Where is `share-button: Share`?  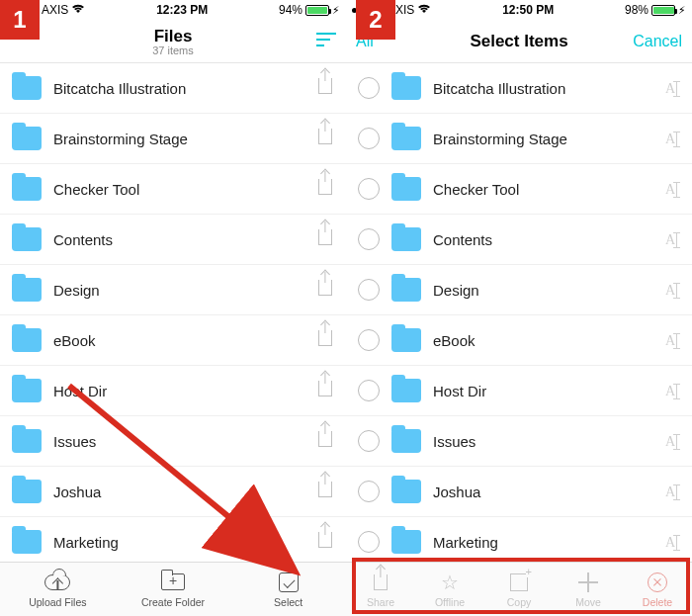
share-button: Share is located at coordinates (381, 589).